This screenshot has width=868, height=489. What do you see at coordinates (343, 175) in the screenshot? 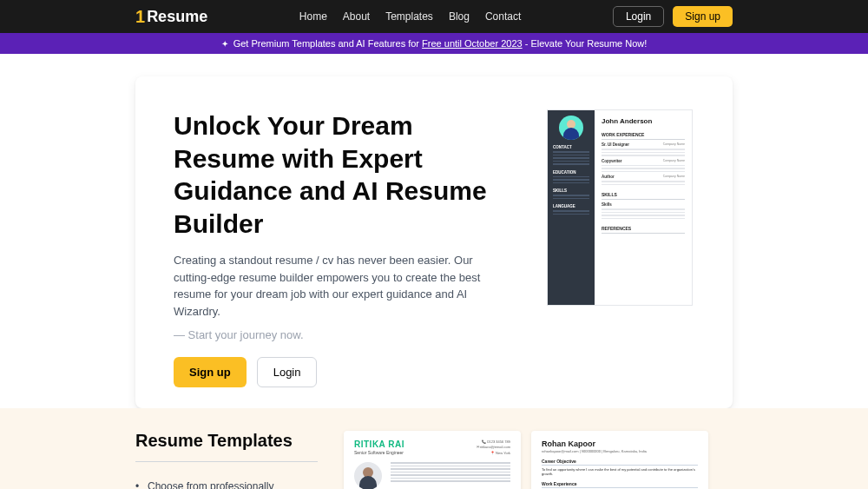
I see `hero-title: Unlock Your Dream Resume with Expert Gui…` at bounding box center [343, 175].